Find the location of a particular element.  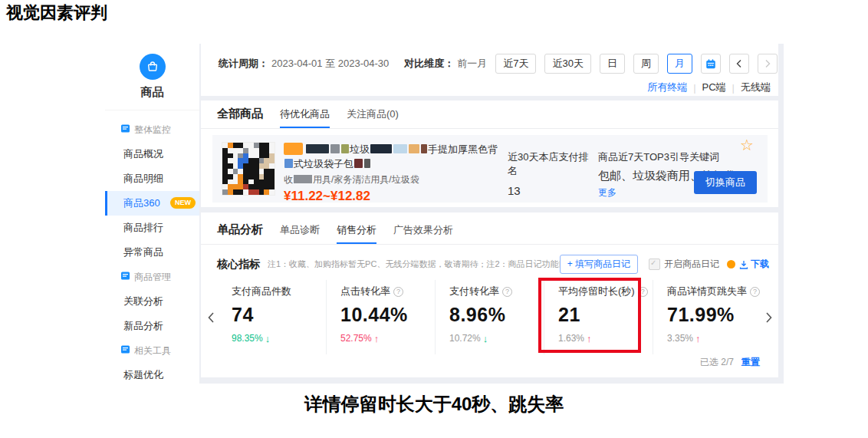

arrow-down-icon: ↓ is located at coordinates (486, 339).